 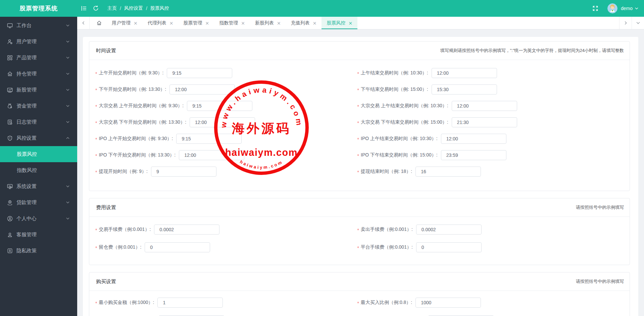 I want to click on collapse-sidebar-icon, so click(x=84, y=8).